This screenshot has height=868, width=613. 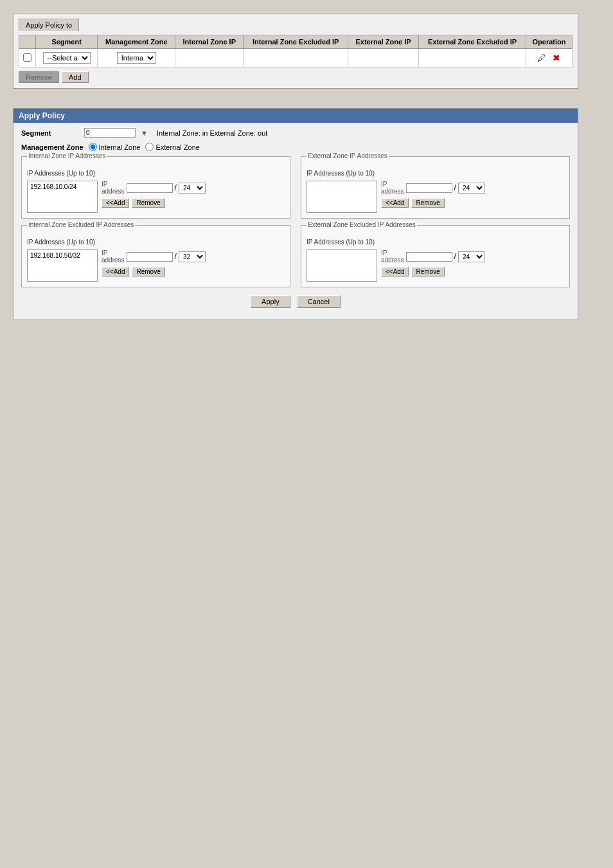 I want to click on internal-excluded-ip-controls: IPaddress / 2425262728293032 <<Add Remov…, so click(x=154, y=263).